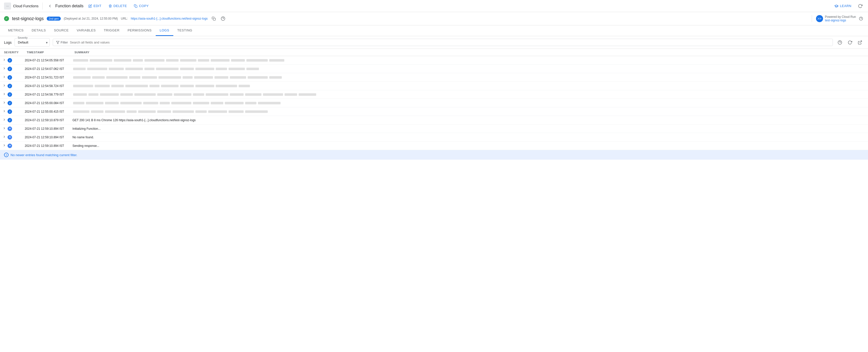 This screenshot has height=352, width=868. I want to click on help-button, so click(223, 19).